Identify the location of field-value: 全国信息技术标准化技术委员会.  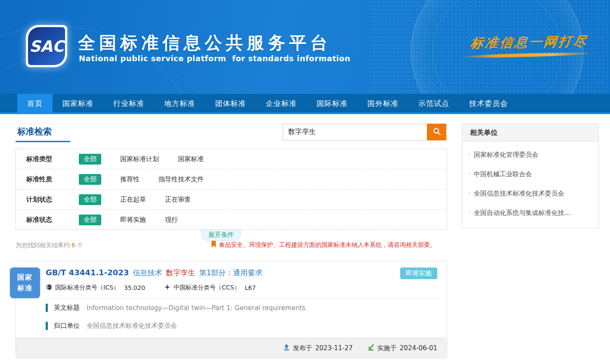
(132, 326).